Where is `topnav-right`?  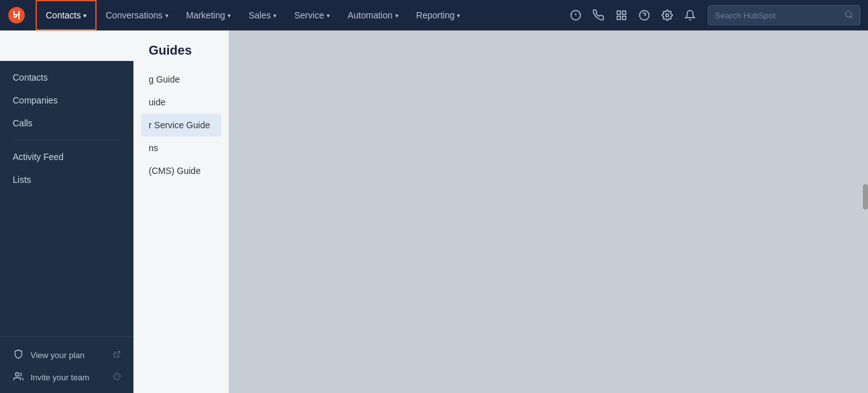 topnav-right is located at coordinates (713, 15).